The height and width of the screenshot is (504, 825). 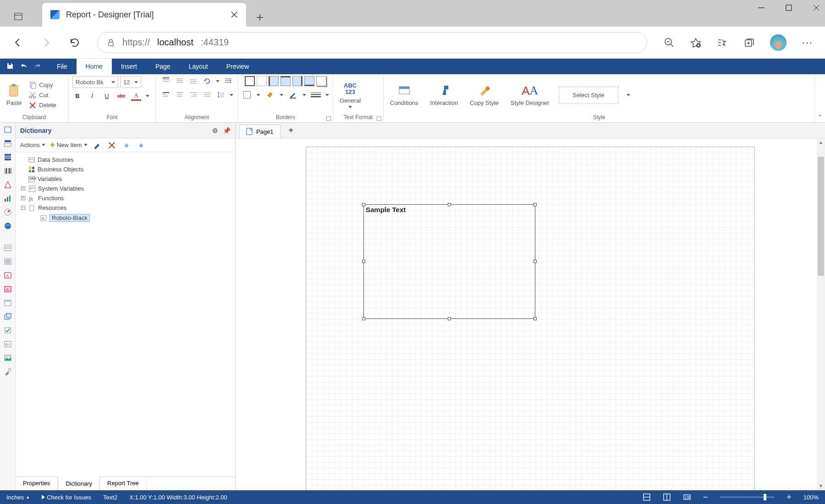 I want to click on scroll-thumb, so click(x=821, y=216).